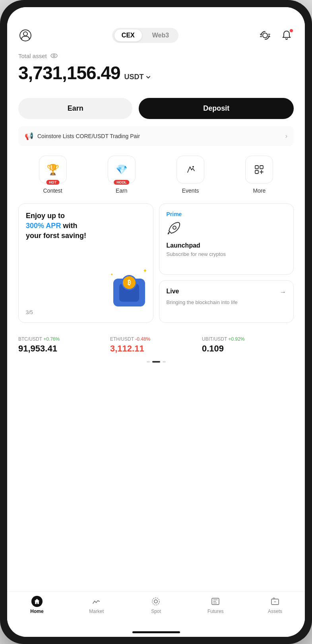 This screenshot has width=312, height=644. What do you see at coordinates (43, 226) in the screenshot?
I see `apr-highlight: 300% APR` at bounding box center [43, 226].